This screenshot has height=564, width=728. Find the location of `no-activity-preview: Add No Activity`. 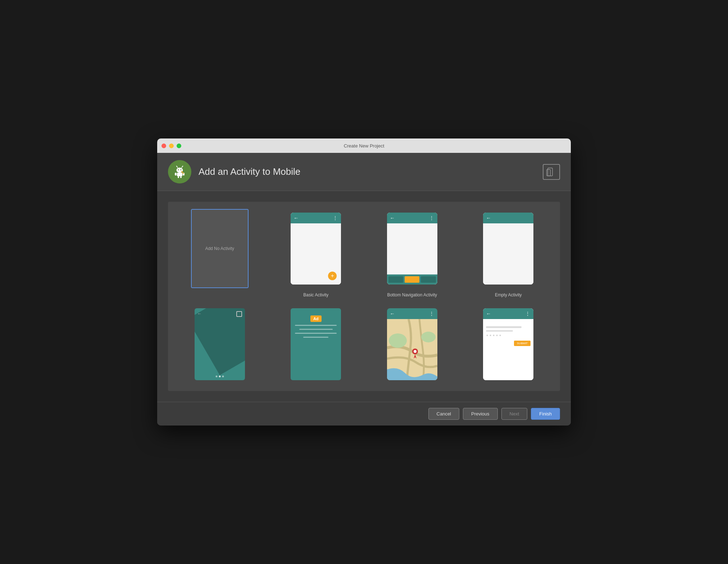

no-activity-preview: Add No Activity is located at coordinates (220, 249).